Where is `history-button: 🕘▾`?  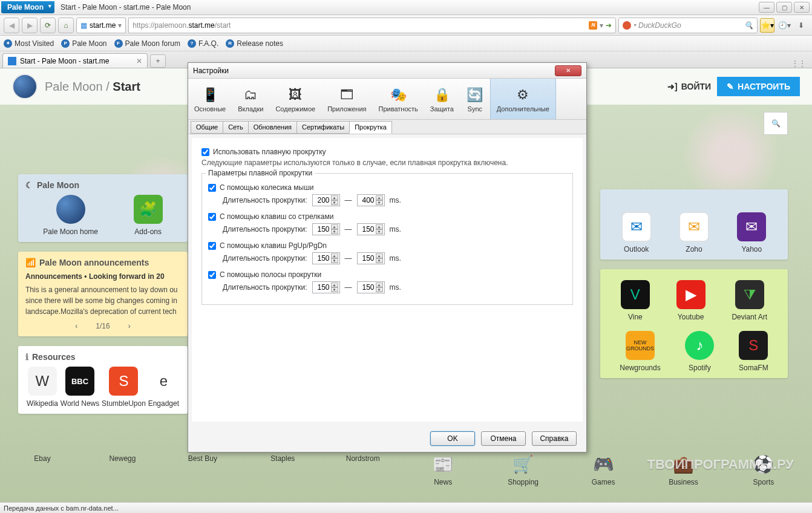 history-button: 🕘▾ is located at coordinates (784, 25).